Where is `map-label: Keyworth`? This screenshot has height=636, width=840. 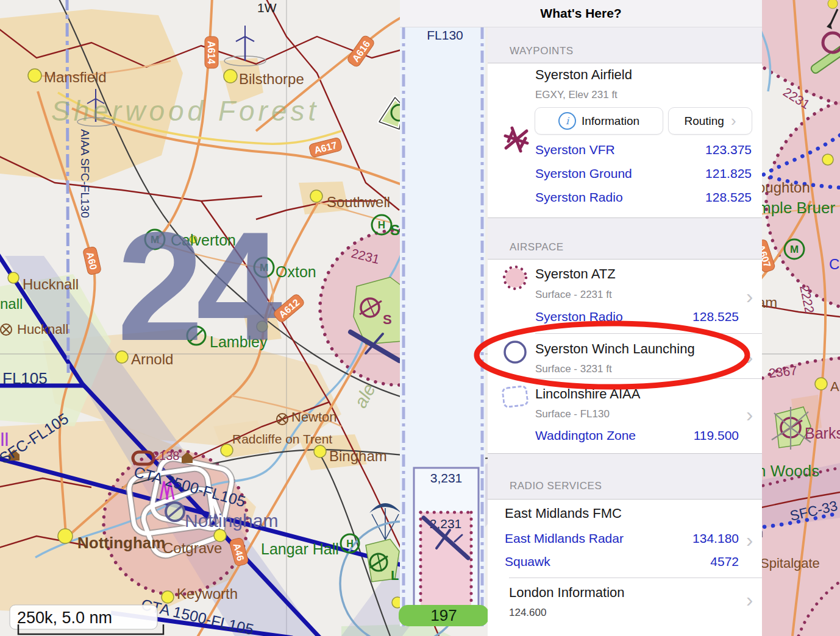
map-label: Keyworth is located at coordinates (207, 593).